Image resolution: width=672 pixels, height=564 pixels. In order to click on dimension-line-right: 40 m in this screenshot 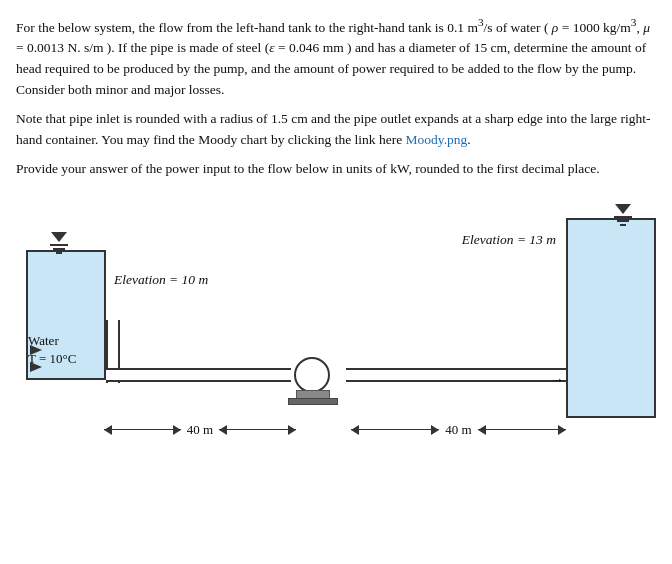, I will do `click(458, 430)`.